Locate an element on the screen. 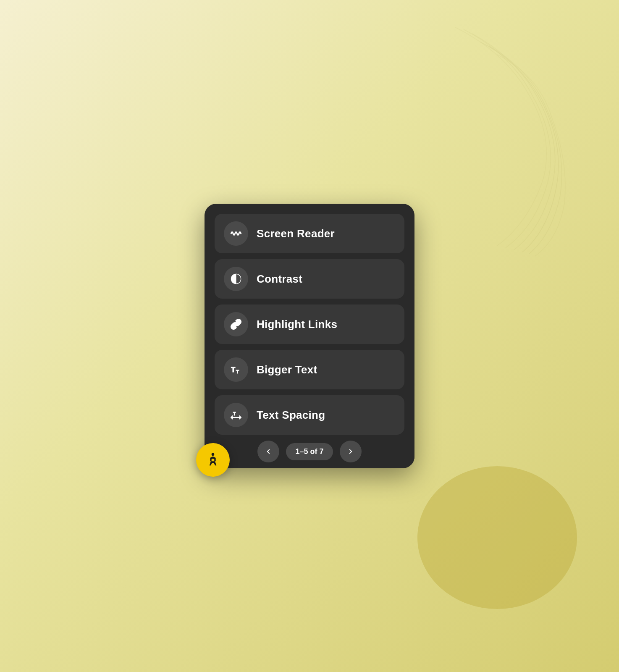 This screenshot has height=672, width=619. bigger-text-item: T T Bigger Text is located at coordinates (310, 370).